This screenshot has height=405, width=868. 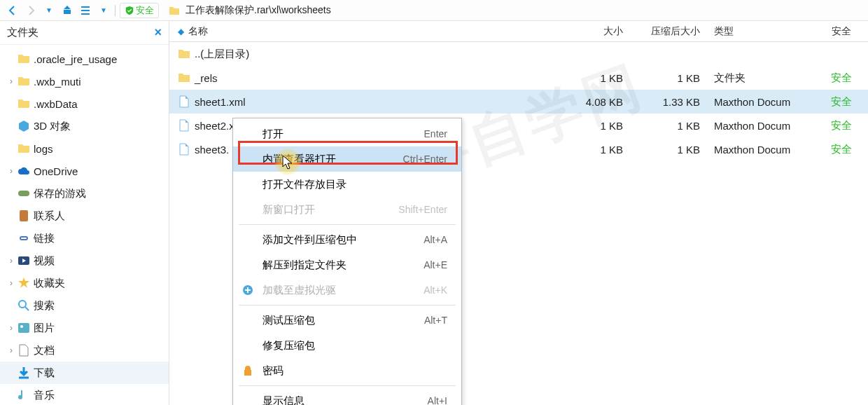 I want to click on tree-item: › OneDrive, so click(x=84, y=171).